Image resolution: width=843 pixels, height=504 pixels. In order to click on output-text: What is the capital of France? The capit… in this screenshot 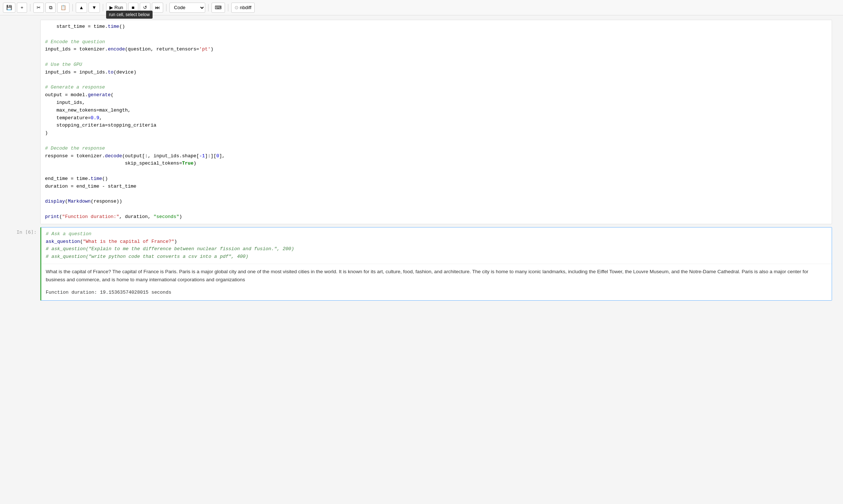, I will do `click(437, 276)`.